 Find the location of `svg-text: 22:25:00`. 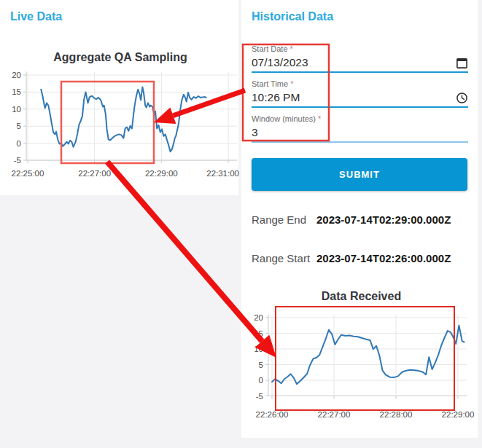

svg-text: 22:25:00 is located at coordinates (28, 173).